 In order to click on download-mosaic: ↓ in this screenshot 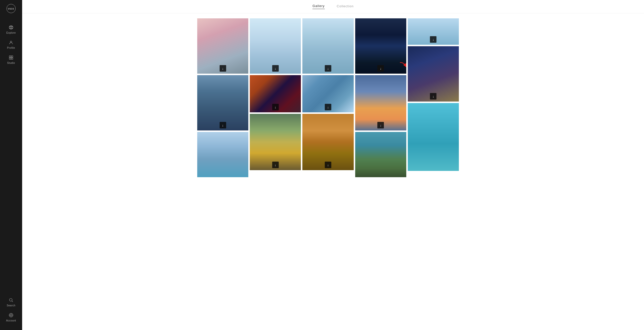, I will do `click(328, 107)`.